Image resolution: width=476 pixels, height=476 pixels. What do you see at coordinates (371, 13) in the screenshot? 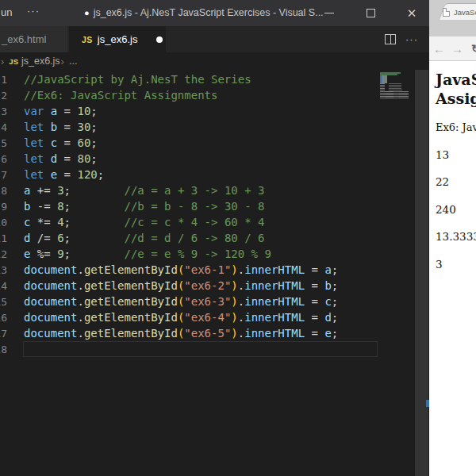
I see `maximize-icon` at bounding box center [371, 13].